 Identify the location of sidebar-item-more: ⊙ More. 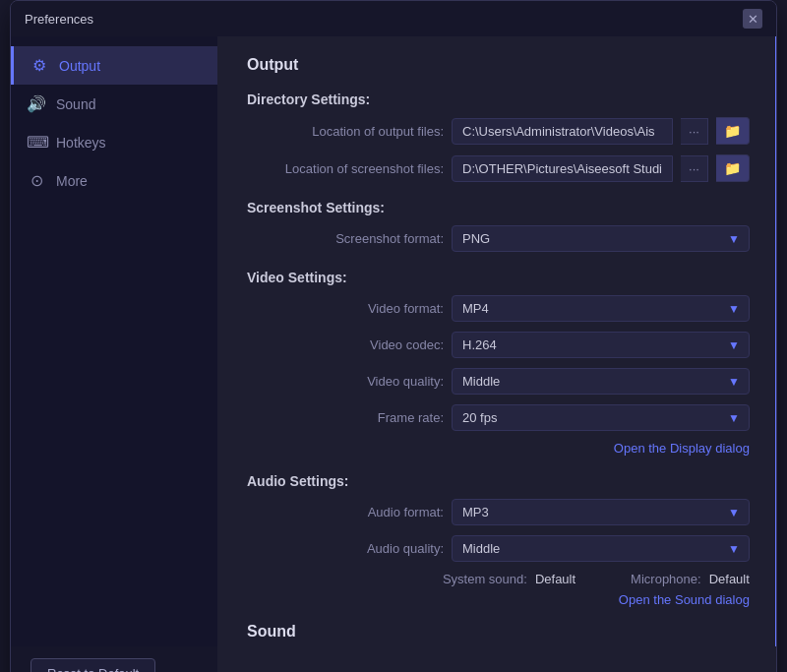
(114, 181).